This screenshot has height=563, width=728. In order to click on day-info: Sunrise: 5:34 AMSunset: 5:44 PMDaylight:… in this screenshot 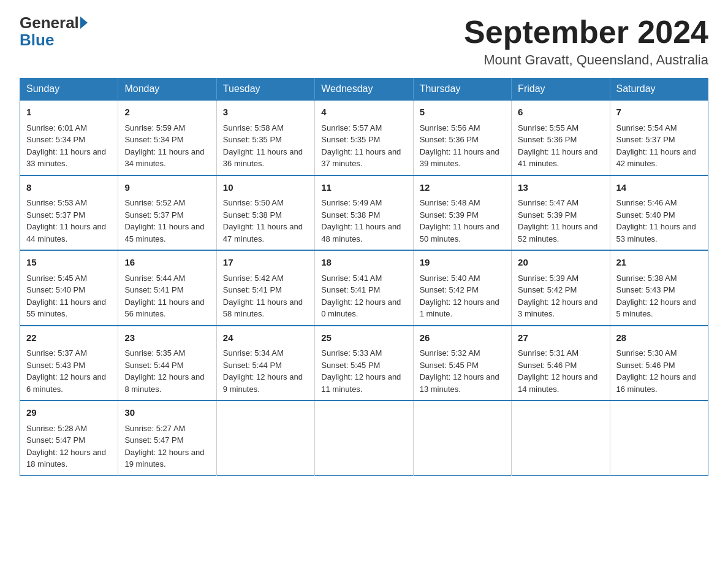, I will do `click(263, 371)`.